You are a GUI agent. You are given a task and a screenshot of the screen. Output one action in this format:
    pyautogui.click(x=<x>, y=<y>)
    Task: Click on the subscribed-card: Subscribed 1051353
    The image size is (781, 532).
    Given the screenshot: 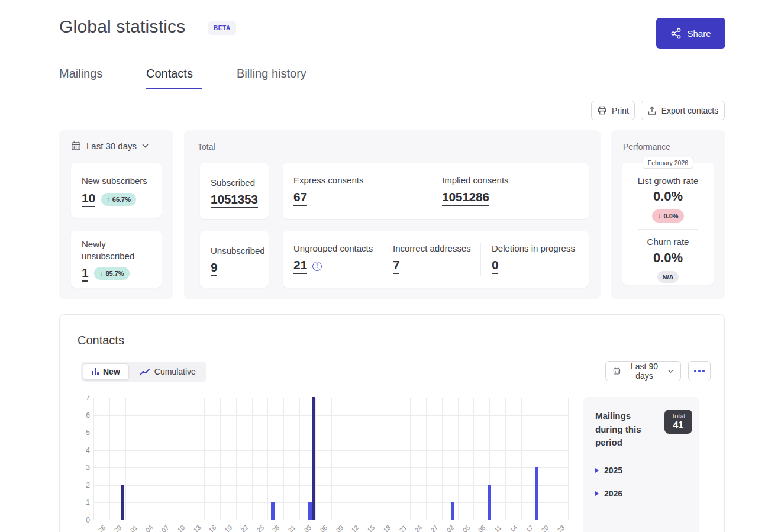 What is the action you would take?
    pyautogui.click(x=234, y=191)
    